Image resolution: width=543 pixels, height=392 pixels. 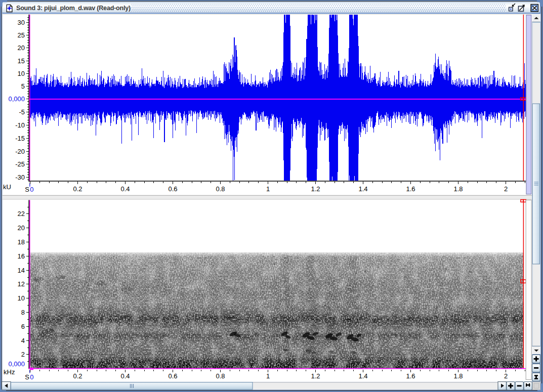 What do you see at coordinates (20, 177) in the screenshot?
I see `svg-text: -30` at bounding box center [20, 177].